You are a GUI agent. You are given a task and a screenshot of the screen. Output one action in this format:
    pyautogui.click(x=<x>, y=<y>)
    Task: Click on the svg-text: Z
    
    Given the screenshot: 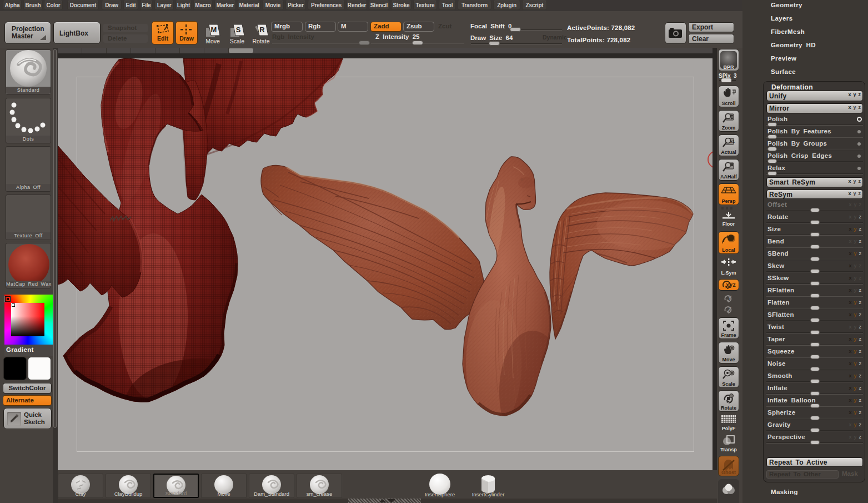 What is the action you would take?
    pyautogui.click(x=730, y=309)
    